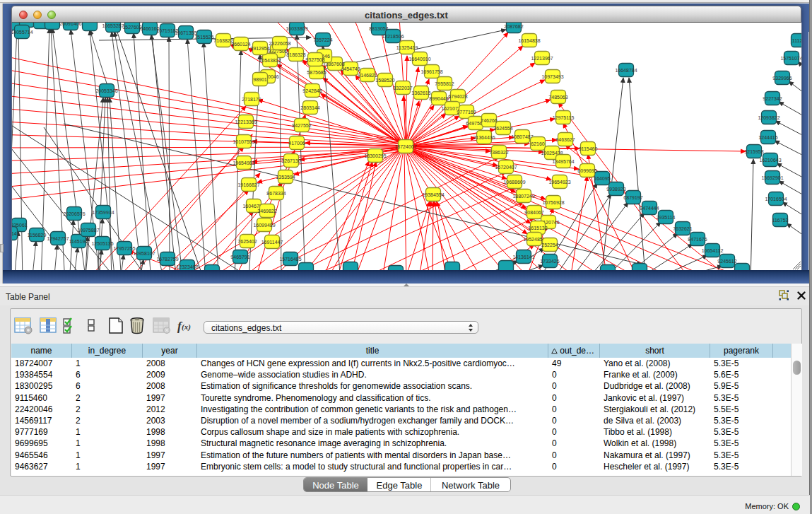 This screenshot has height=514, width=812. What do you see at coordinates (223, 41) in the screenshot?
I see `svg-text: 7163822` at bounding box center [223, 41].